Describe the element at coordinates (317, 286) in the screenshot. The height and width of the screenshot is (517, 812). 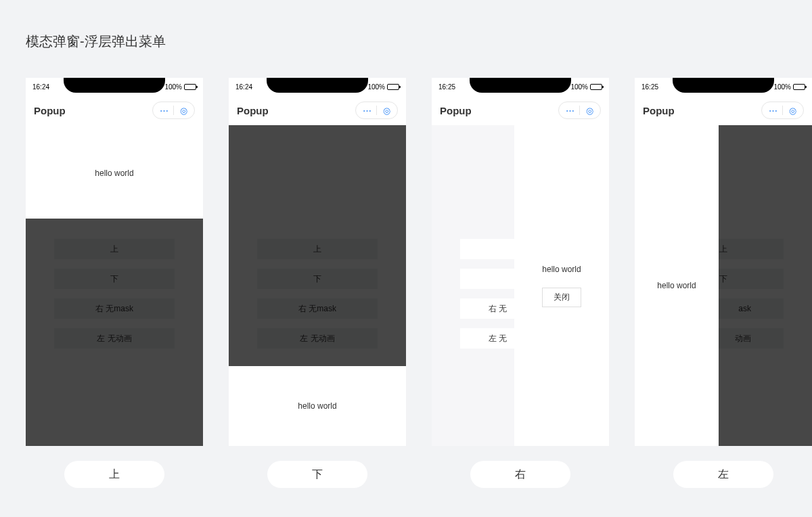
I see `page-body: 上 下 右 无mask 左 无动画 hello world` at that location.